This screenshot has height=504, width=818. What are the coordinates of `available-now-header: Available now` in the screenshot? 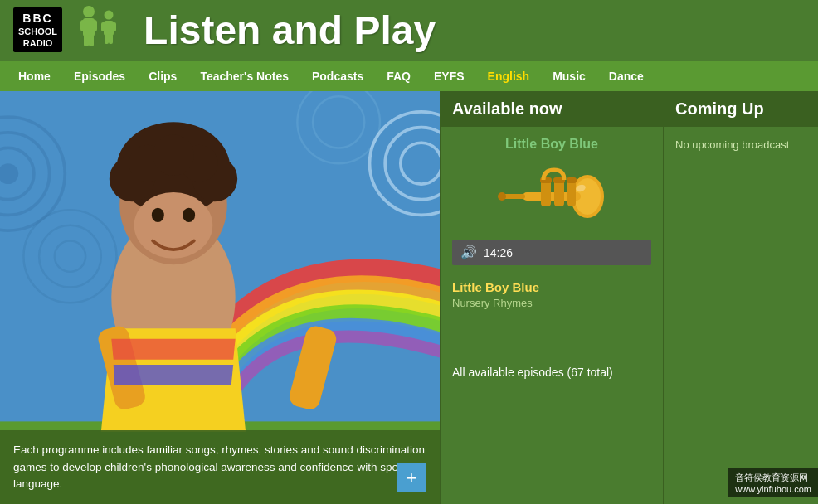 It's located at (552, 109).